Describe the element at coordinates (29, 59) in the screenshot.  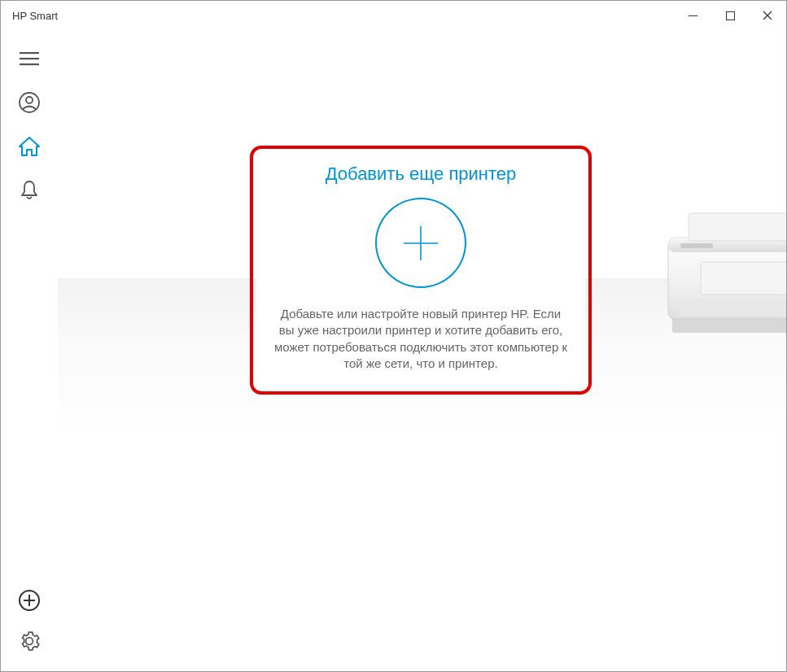
I see `hamburger-icon` at that location.